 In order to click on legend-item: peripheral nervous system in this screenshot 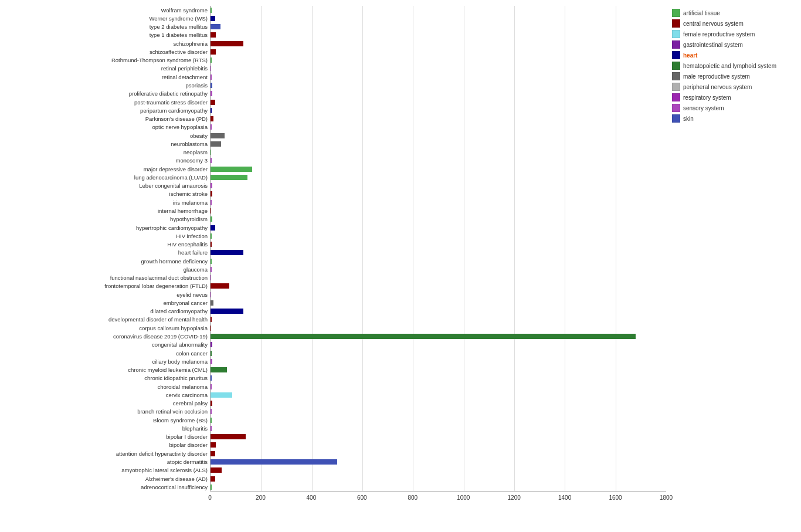, I will do `click(731, 87)`.